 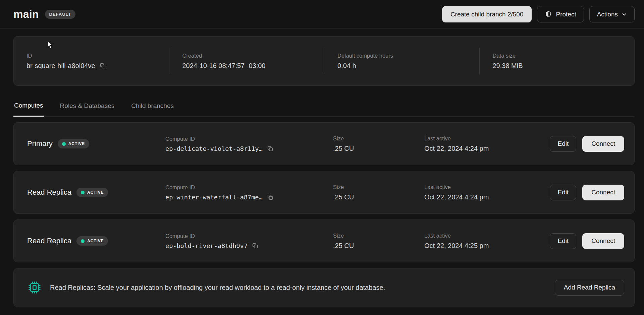 I want to click on tab-computes: Computes, so click(x=29, y=109).